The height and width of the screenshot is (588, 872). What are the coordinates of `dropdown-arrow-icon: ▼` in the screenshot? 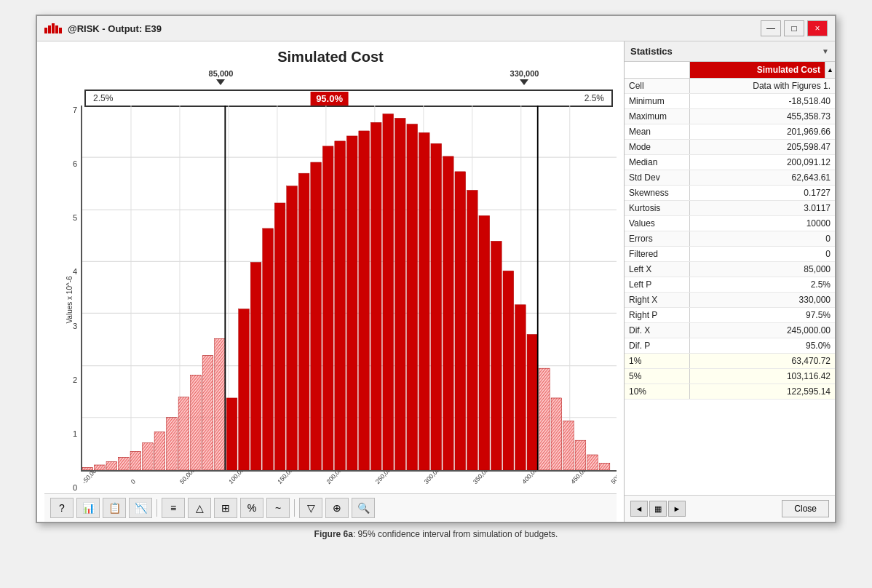 It's located at (825, 51).